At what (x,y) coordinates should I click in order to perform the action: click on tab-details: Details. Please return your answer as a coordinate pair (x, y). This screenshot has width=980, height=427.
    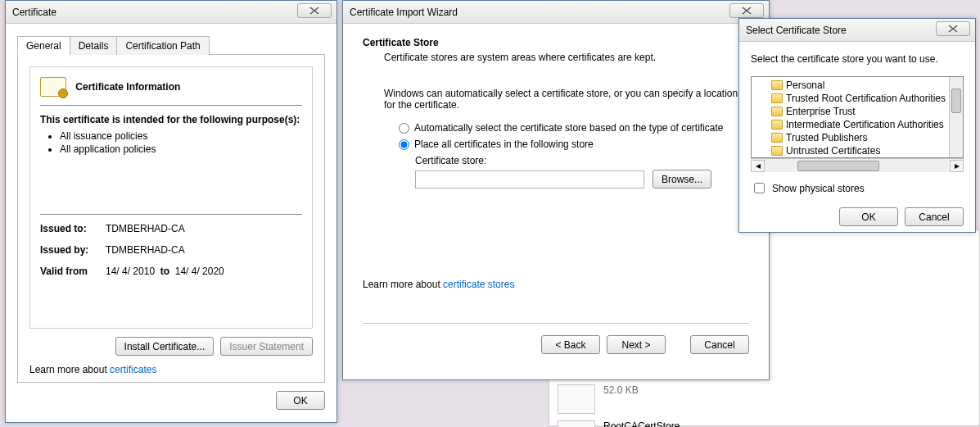
    Looking at the image, I should click on (93, 46).